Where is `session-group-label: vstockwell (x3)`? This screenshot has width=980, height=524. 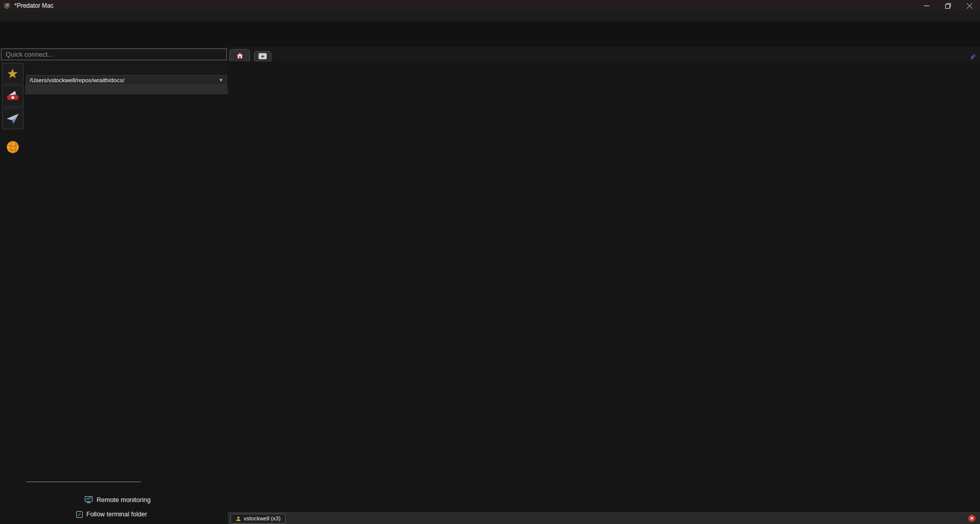
session-group-label: vstockwell (x3) is located at coordinates (262, 518).